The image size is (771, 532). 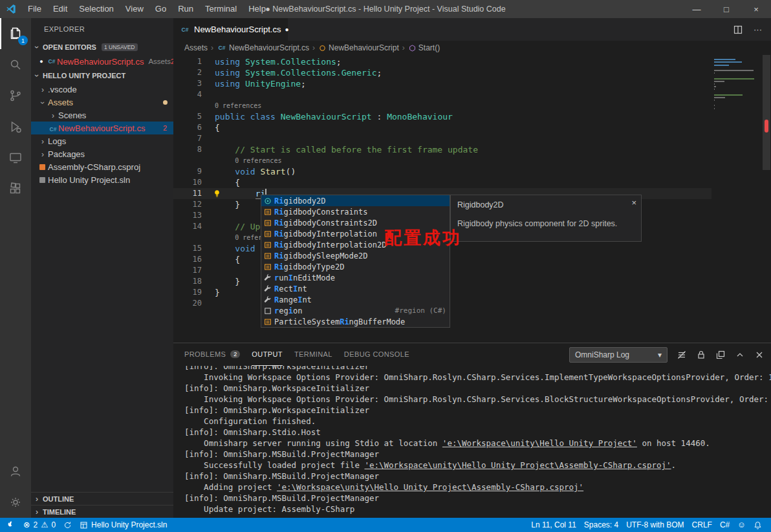 I want to click on scrollbar-thumb, so click(x=766, y=112).